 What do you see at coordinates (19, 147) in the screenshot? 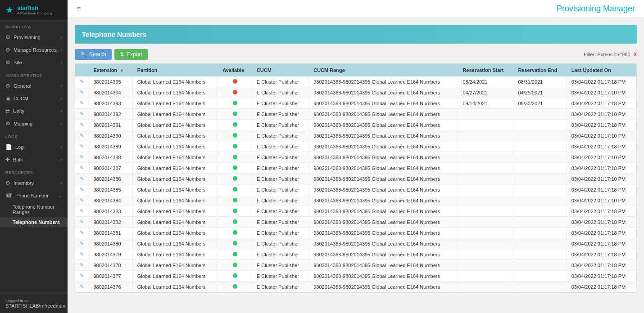
I see `sidebar-item-log-label: Log` at bounding box center [19, 147].